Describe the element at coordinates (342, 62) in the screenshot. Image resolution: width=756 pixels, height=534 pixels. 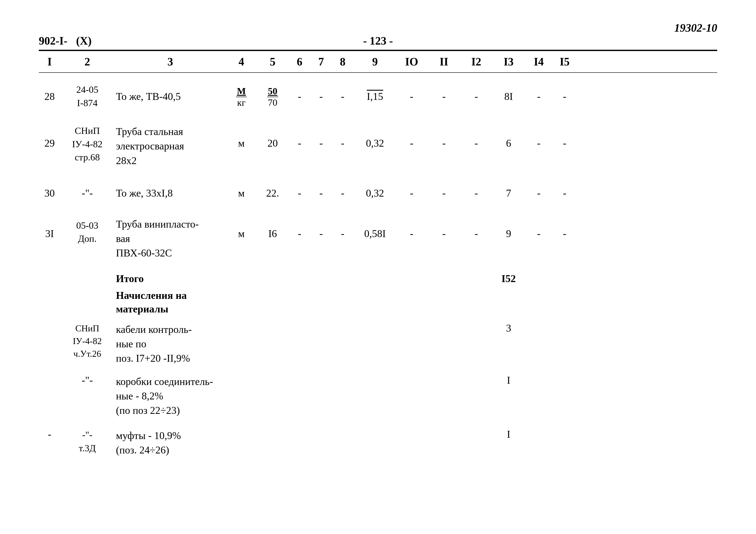
I see `col-header-8: 8` at that location.